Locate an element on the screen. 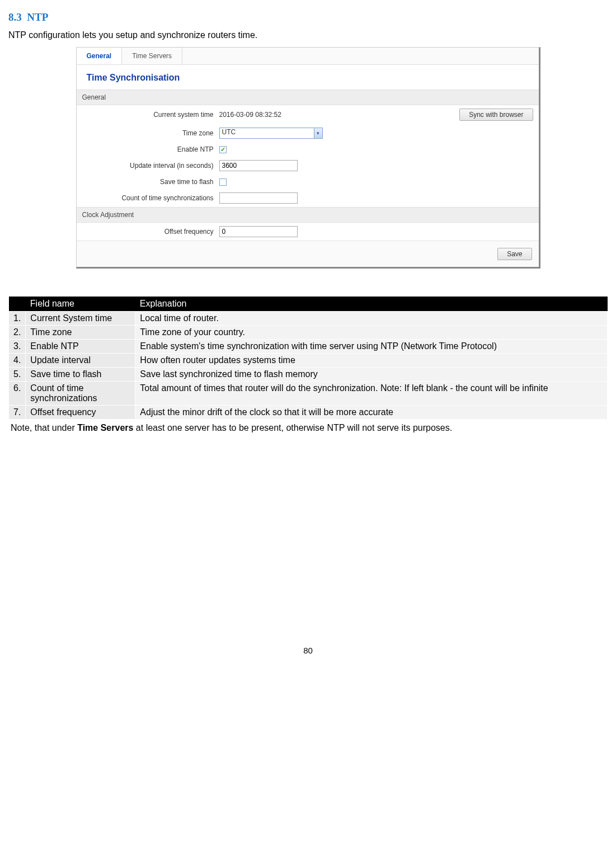 The height and width of the screenshot is (842, 616). note-text: Note, that under Time Servers at least o… is located at coordinates (308, 428).